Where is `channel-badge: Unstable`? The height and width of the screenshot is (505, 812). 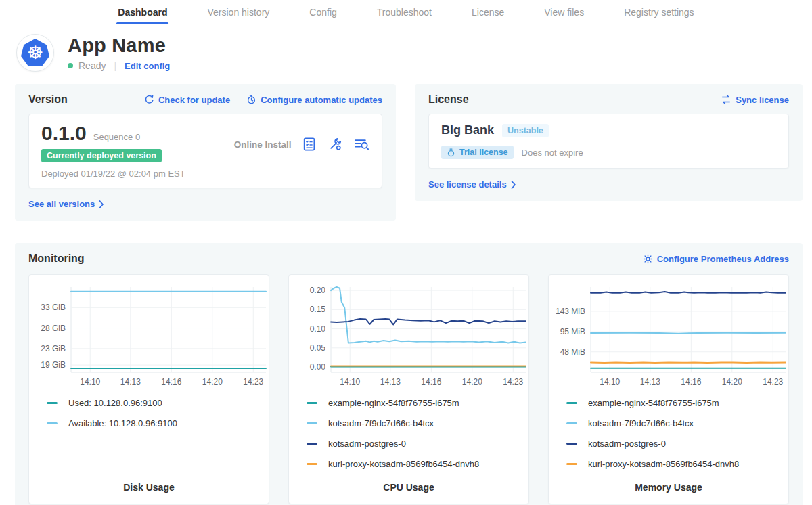 channel-badge: Unstable is located at coordinates (525, 131).